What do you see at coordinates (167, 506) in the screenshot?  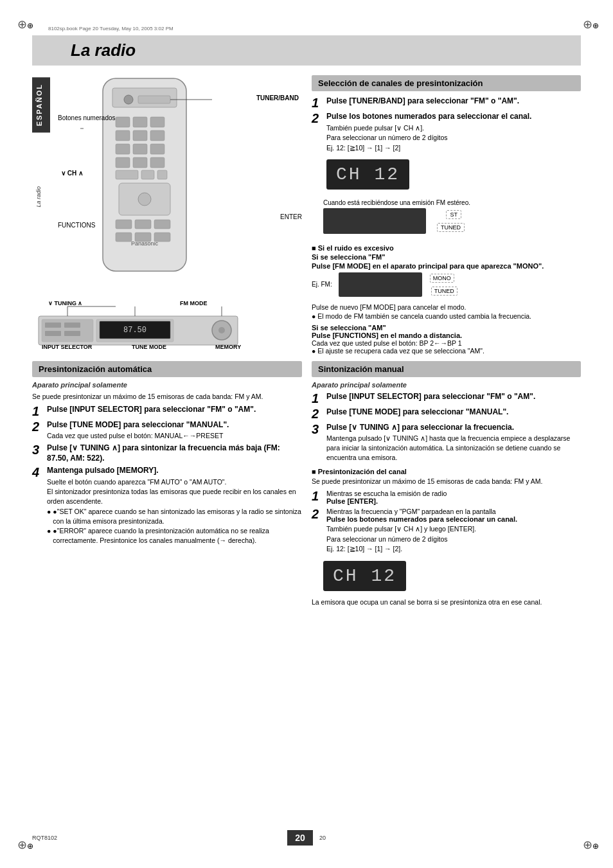 I see `preset-auto-step4: 4 Mantenga pulsado [MEMORY]. Suelte el b…` at bounding box center [167, 506].